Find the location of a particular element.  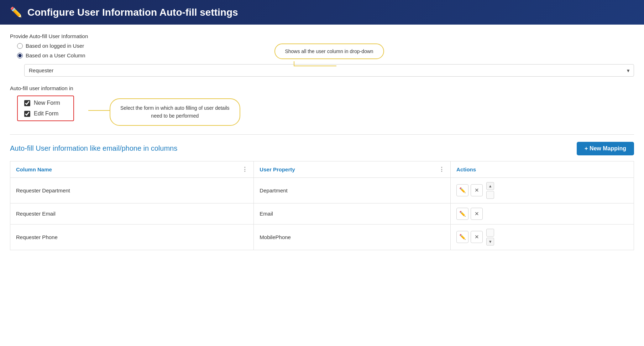

cell-column-name-2: Requester Phone is located at coordinates (132, 237).